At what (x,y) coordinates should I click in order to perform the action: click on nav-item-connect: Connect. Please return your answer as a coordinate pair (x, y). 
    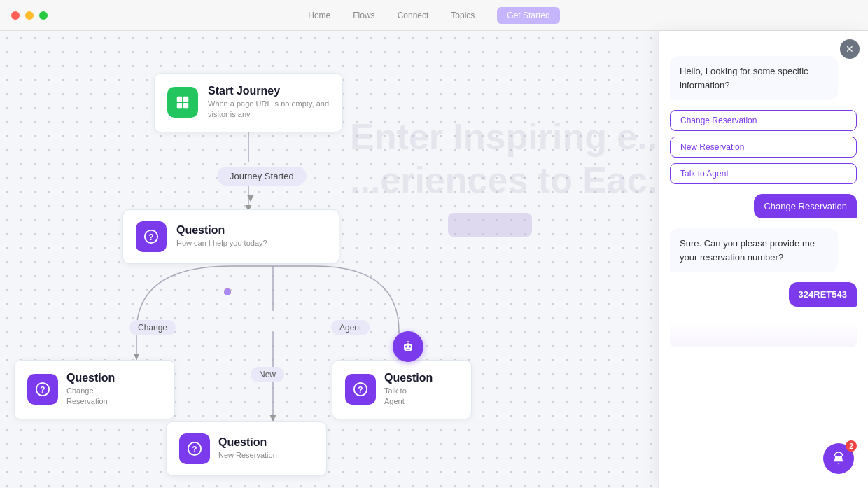
    Looking at the image, I should click on (413, 15).